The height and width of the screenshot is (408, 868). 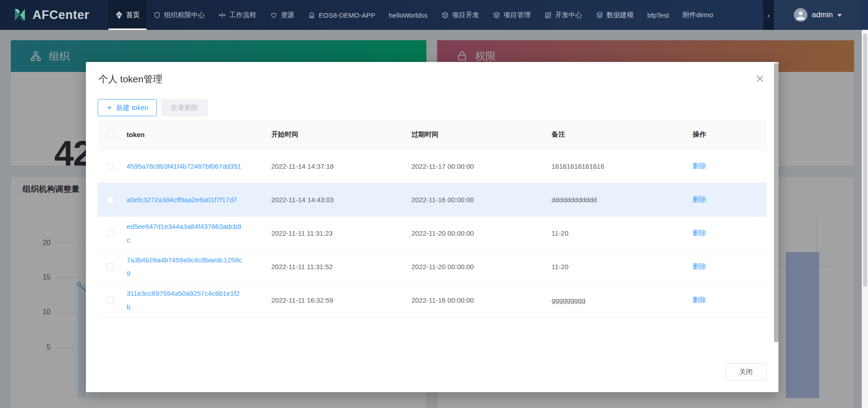 What do you see at coordinates (408, 15) in the screenshot?
I see `nav-item-helloworldss: helloWorldss` at bounding box center [408, 15].